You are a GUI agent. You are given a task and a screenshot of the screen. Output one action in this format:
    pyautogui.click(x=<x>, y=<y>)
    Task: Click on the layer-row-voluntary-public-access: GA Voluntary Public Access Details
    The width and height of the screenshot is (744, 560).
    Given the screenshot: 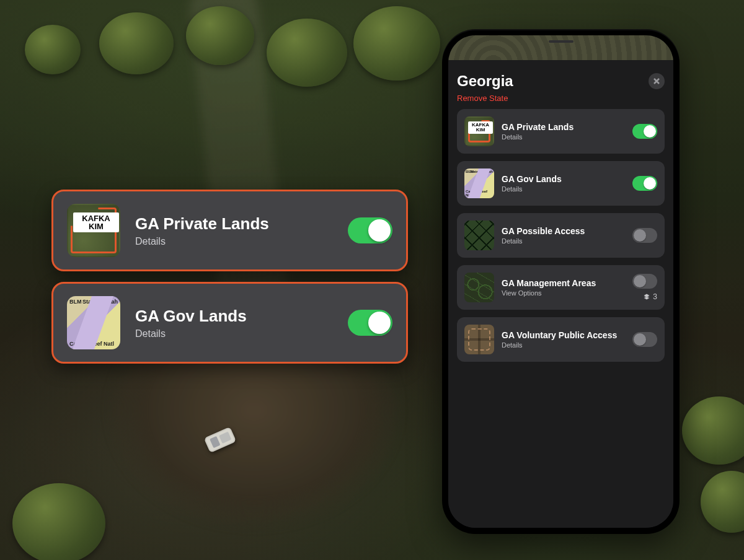 What is the action you would take?
    pyautogui.click(x=560, y=339)
    